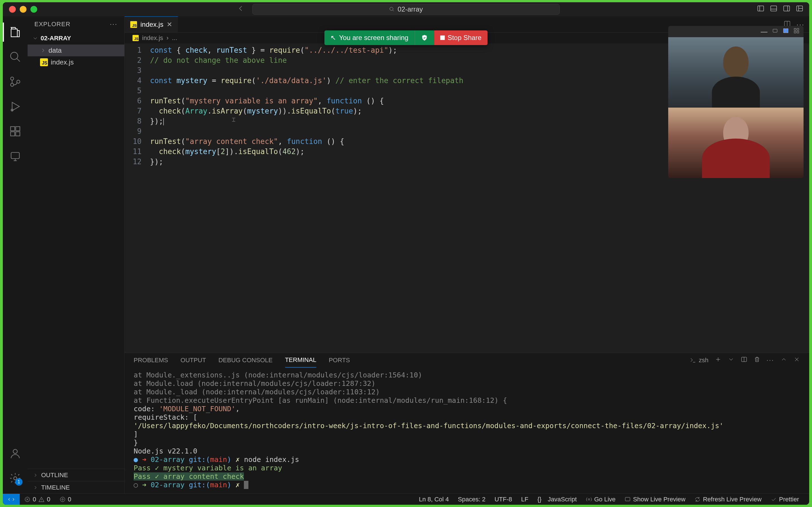  I want to click on tab-debug-console: DEBUG CONSOLE, so click(246, 360).